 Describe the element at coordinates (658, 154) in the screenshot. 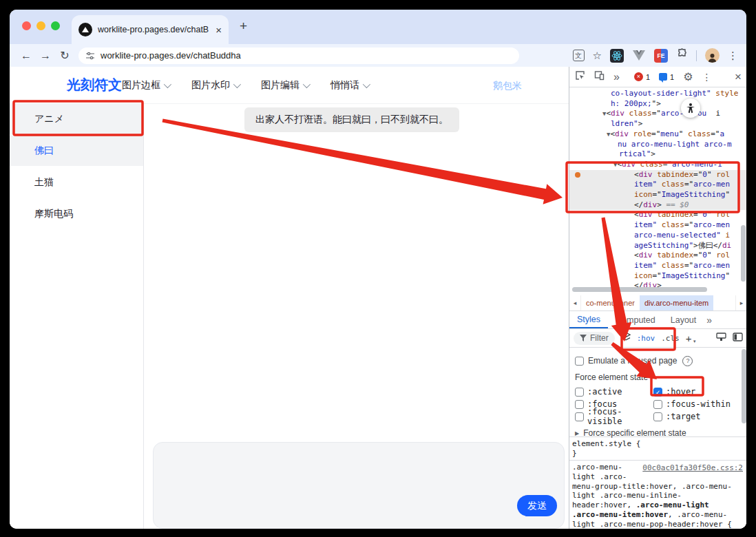

I see `dom-tree-node: rtical">` at that location.